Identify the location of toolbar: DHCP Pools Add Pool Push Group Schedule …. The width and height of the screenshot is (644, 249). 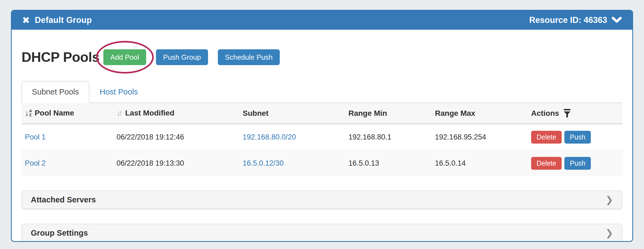
(322, 57).